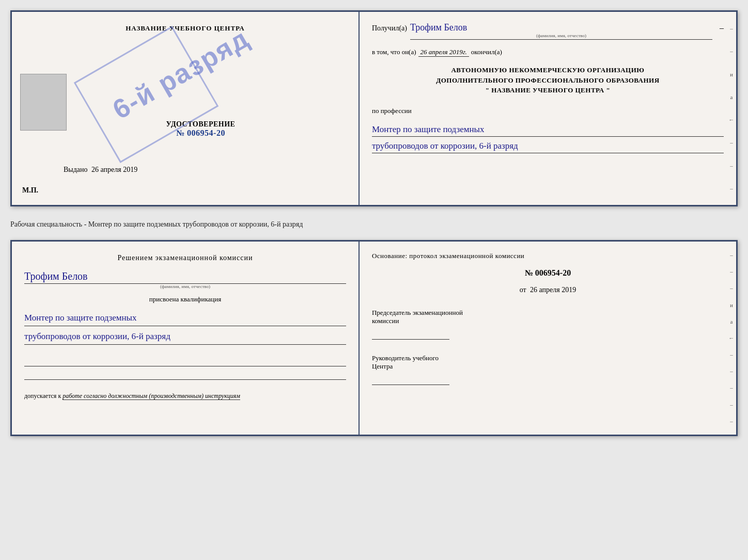  What do you see at coordinates (374, 223) in the screenshot?
I see `separator-text: Рабочая специальность - Монтер по защите…` at bounding box center [374, 223].